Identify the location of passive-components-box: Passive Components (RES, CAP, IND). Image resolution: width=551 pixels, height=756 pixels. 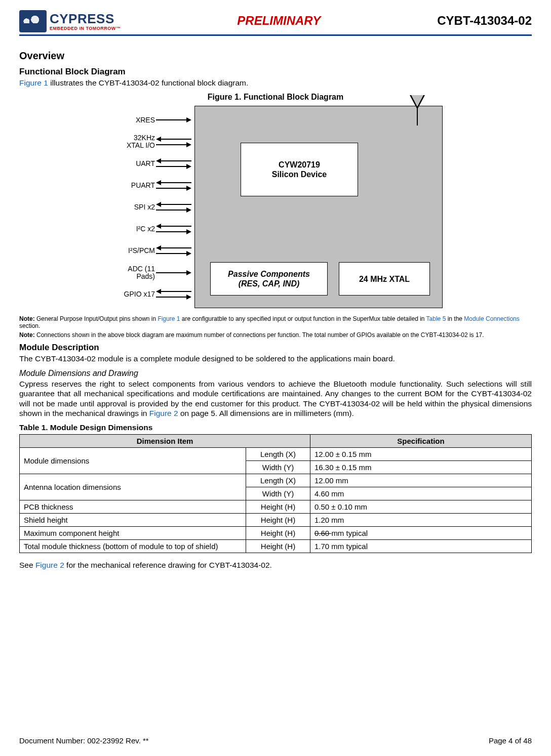
(269, 279).